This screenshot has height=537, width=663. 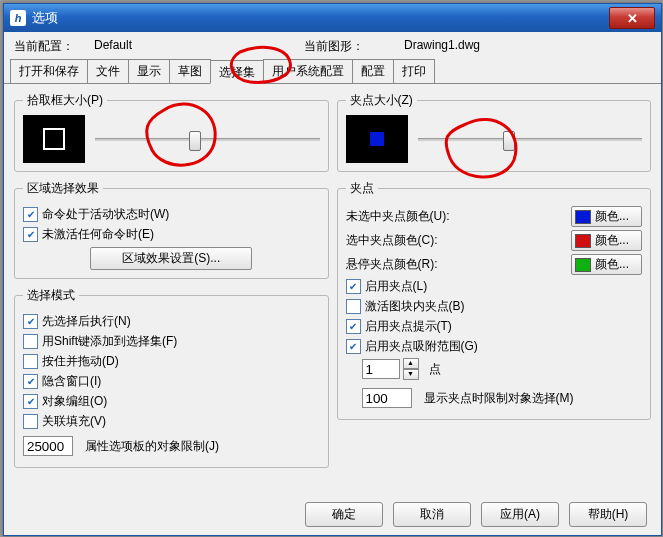 I want to click on chk-shift-add, so click(x=30, y=342).